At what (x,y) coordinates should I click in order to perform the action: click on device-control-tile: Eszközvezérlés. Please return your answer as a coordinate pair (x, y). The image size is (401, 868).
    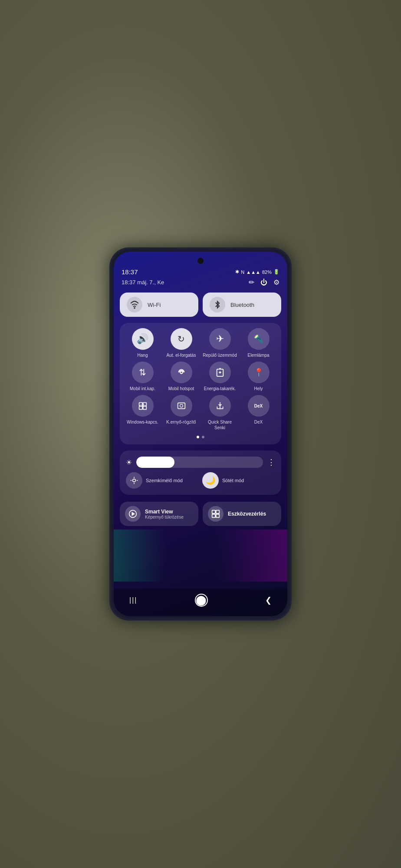
    Looking at the image, I should click on (242, 514).